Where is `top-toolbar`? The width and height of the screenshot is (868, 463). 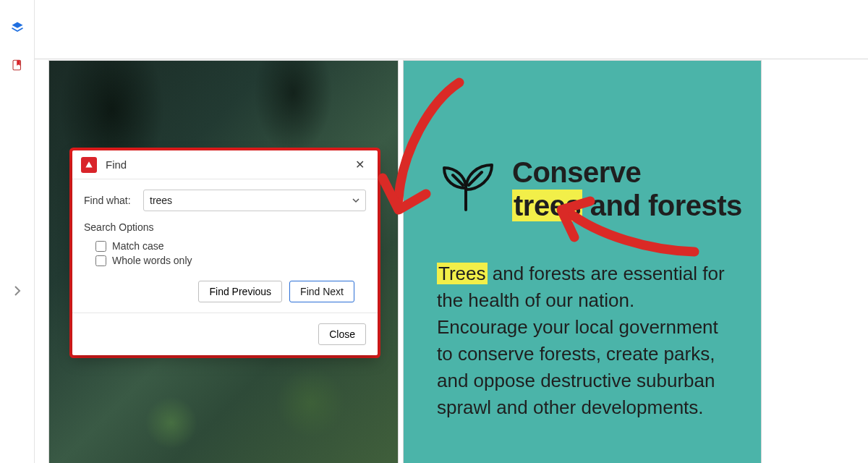
top-toolbar is located at coordinates (451, 30).